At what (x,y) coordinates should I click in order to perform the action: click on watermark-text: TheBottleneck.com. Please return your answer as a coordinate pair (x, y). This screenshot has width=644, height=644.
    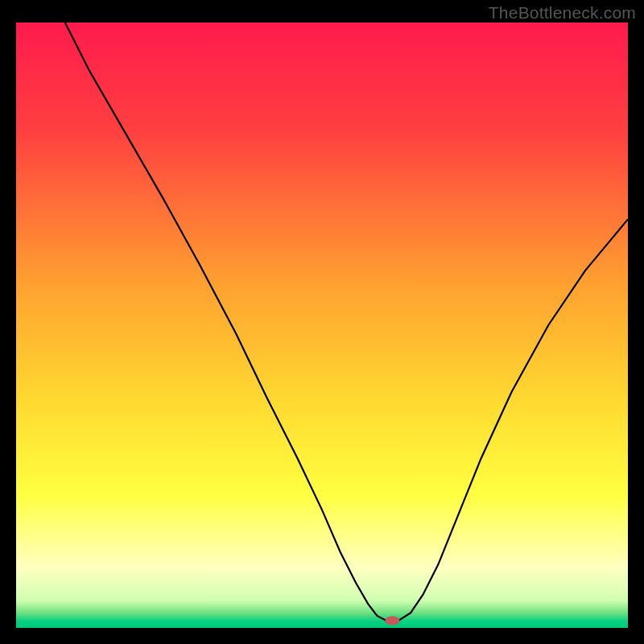
    Looking at the image, I should click on (562, 13).